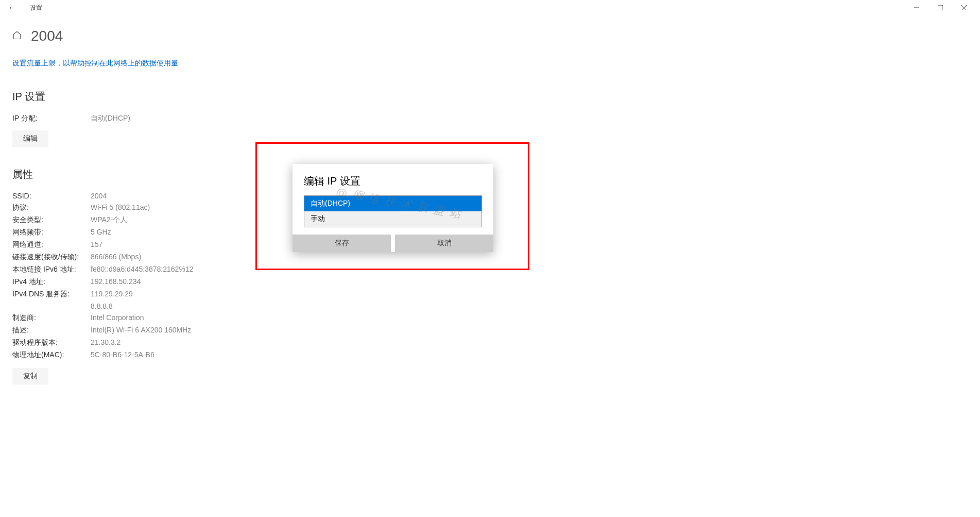 The height and width of the screenshot is (517, 980). Describe the element at coordinates (101, 232) in the screenshot. I see `attribute-value: 5 GHz` at that location.